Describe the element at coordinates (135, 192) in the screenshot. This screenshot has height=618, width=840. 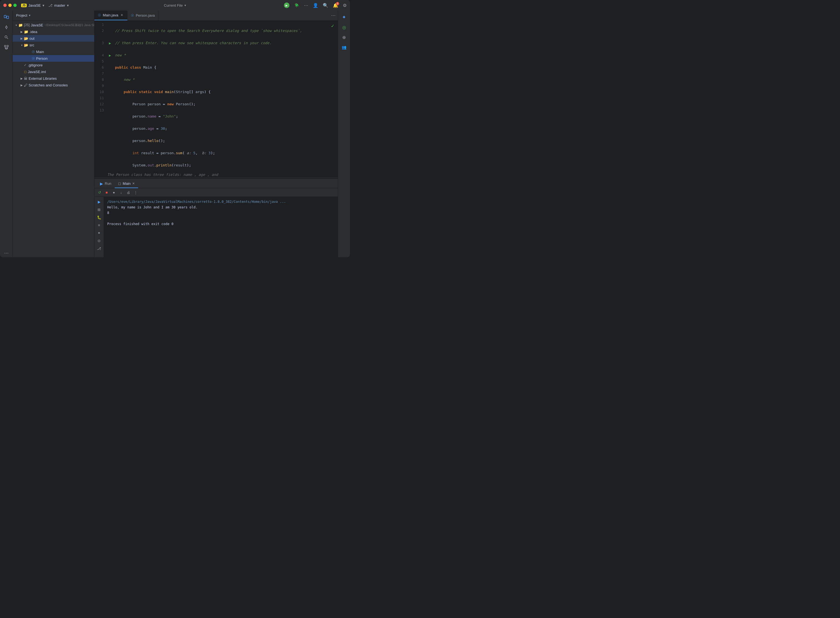
I see `more-run-options: ⋮` at that location.